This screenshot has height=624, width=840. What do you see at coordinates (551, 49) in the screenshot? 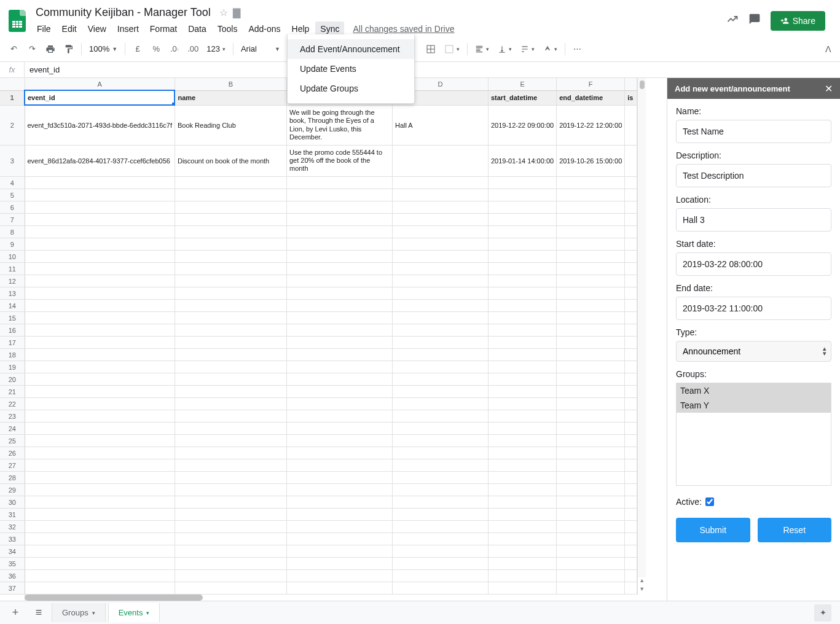
I see `text-rotate-button: ▾` at bounding box center [551, 49].